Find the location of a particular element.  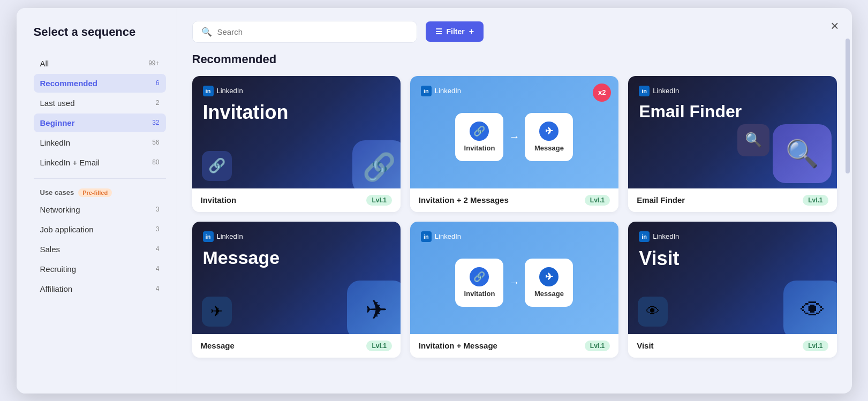

sidebar-item-linkedin-email: LinkedIn + Email 80 is located at coordinates (100, 163).